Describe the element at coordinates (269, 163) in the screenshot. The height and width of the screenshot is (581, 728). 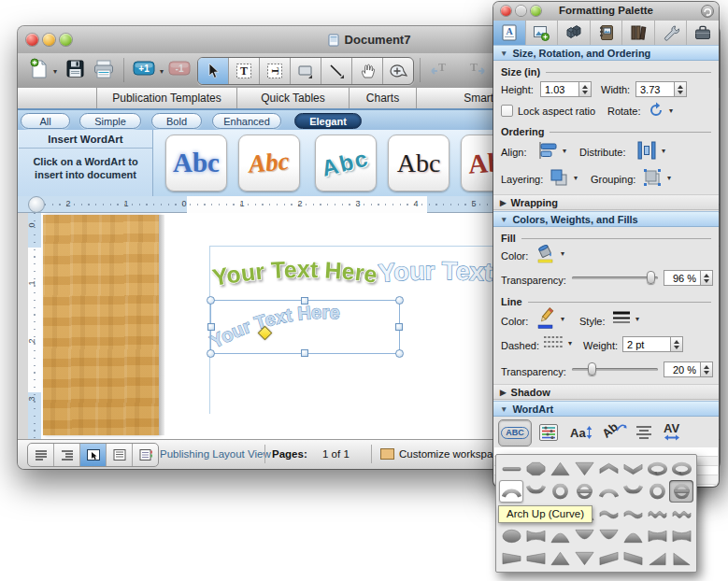
I see `wordart-sample-orange: Abc` at that location.